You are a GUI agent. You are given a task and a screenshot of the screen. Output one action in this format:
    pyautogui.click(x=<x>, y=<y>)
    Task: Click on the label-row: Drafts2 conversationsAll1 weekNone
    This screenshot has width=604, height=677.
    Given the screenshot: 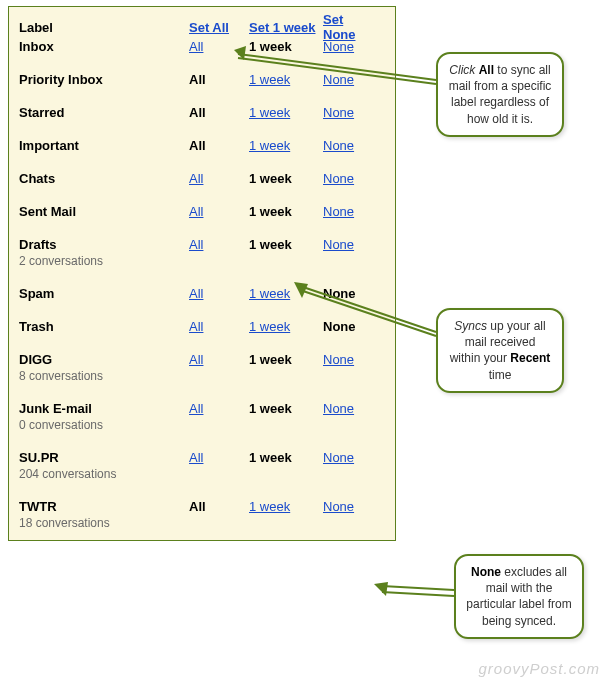 What is the action you would take?
    pyautogui.click(x=203, y=252)
    